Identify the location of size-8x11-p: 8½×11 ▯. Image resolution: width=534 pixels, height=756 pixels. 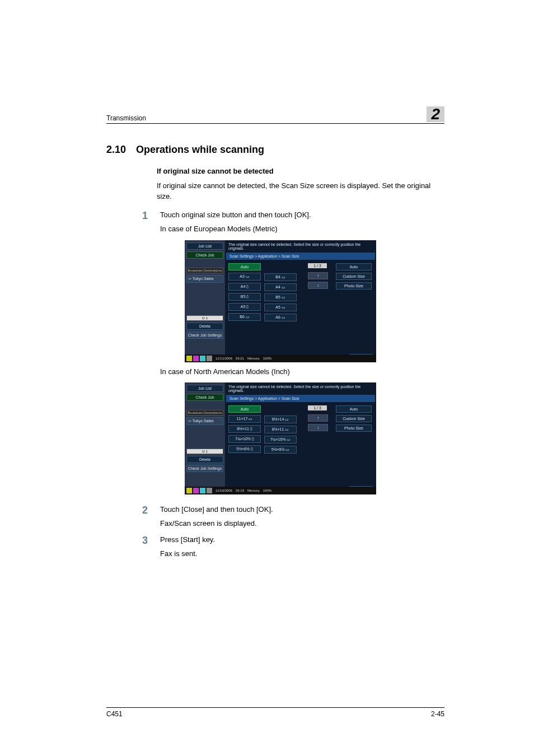
(245, 429).